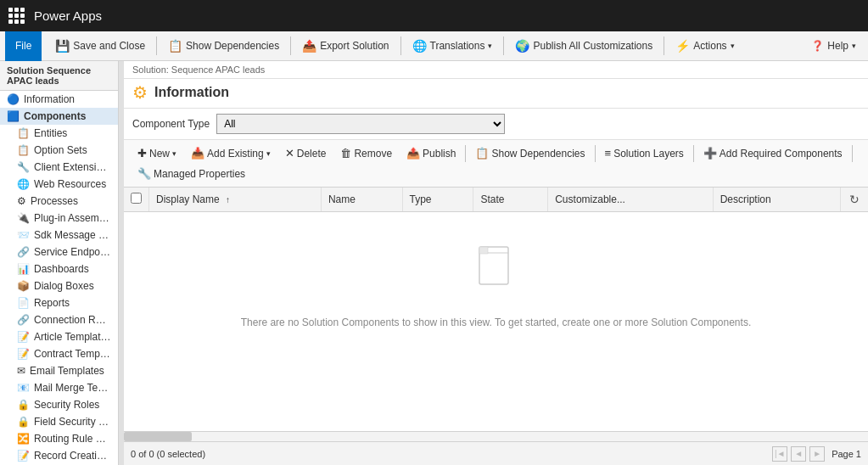  What do you see at coordinates (59, 354) in the screenshot?
I see `sidebar-item-contract-templates: 📝 Contract Templates` at bounding box center [59, 354].